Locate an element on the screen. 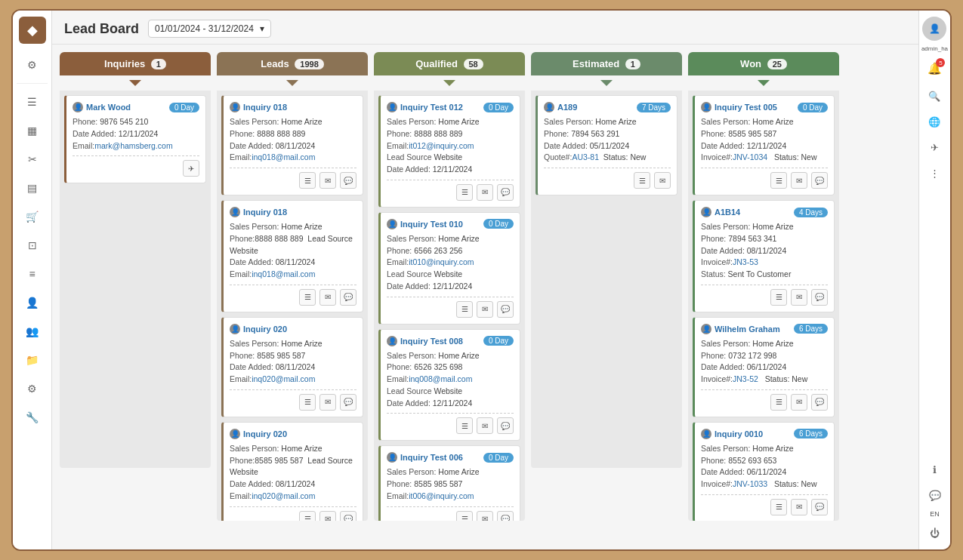 This screenshot has width=963, height=560. quote-link: AU3-81 is located at coordinates (585, 157).